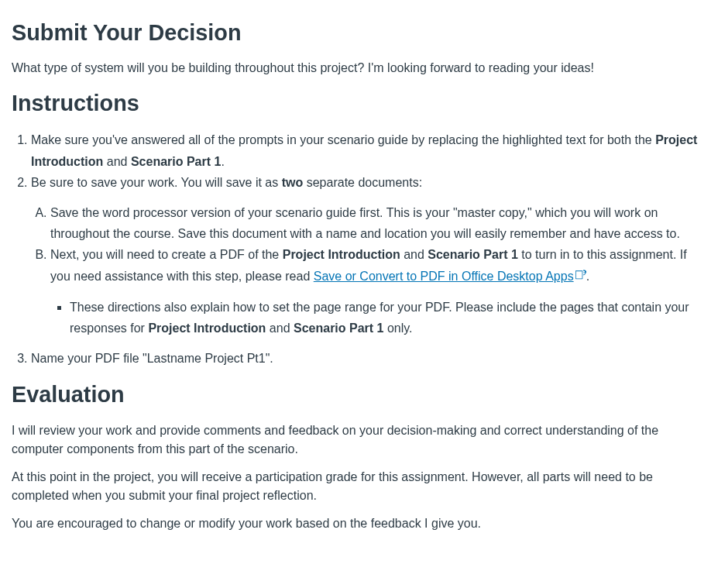  Describe the element at coordinates (375, 223) in the screenshot. I see `sub-instruction-a: Save the word processor version of your …` at that location.